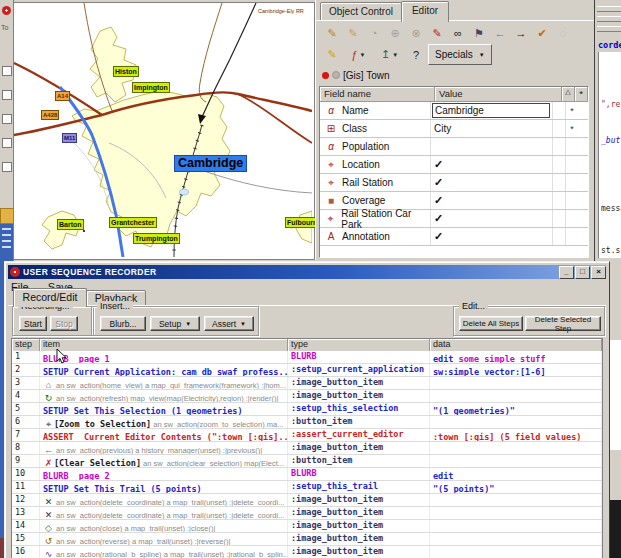 The image size is (621, 558). What do you see at coordinates (50, 298) in the screenshot?
I see `tab-record-edit: Record/Edit` at bounding box center [50, 298].